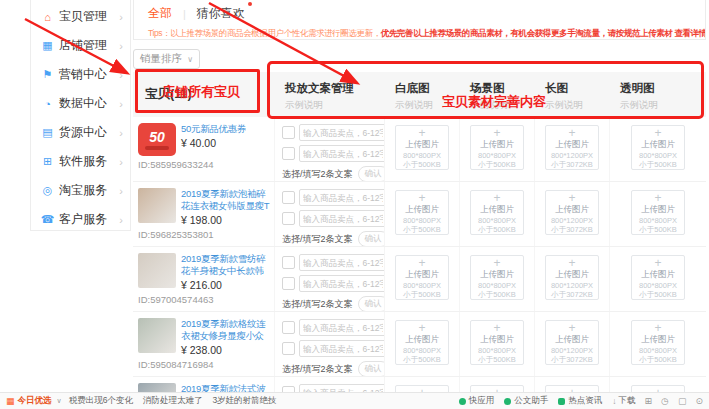 The image size is (709, 409). I want to click on upload-label: 上传图片, so click(658, 274).